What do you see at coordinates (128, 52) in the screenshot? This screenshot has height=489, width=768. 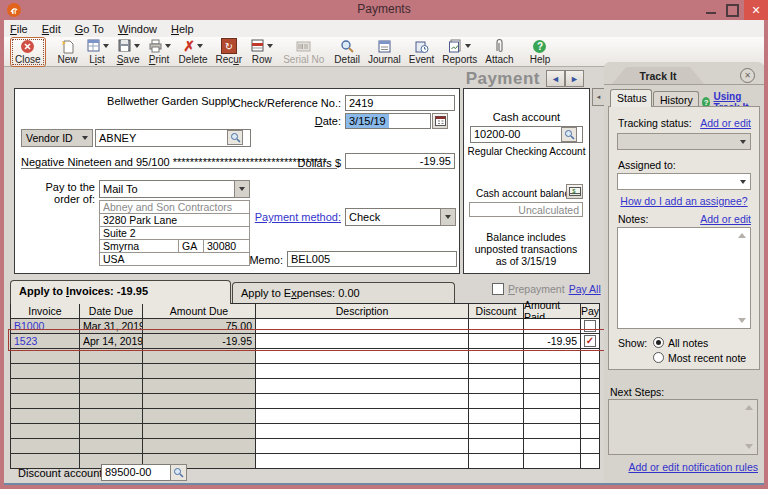 I see `save-button: Save` at bounding box center [128, 52].